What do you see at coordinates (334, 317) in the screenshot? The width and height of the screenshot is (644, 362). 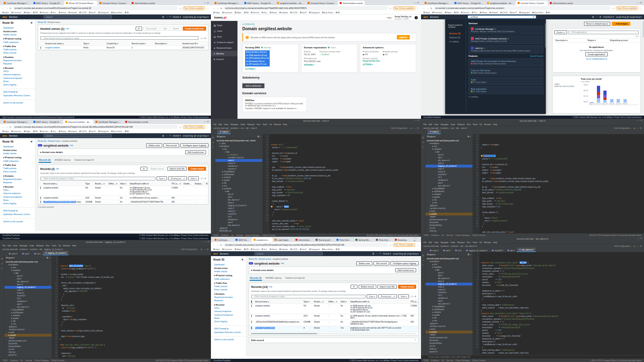 I see `record-row: sergiitest.website SOA Simple - No ns-15…` at bounding box center [334, 317].